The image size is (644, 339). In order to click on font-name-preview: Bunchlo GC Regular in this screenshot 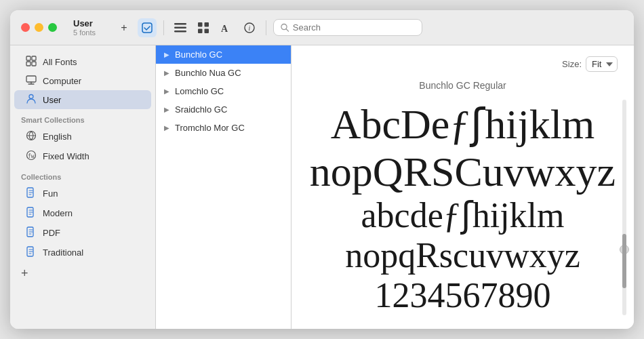, I will do `click(462, 85)`.